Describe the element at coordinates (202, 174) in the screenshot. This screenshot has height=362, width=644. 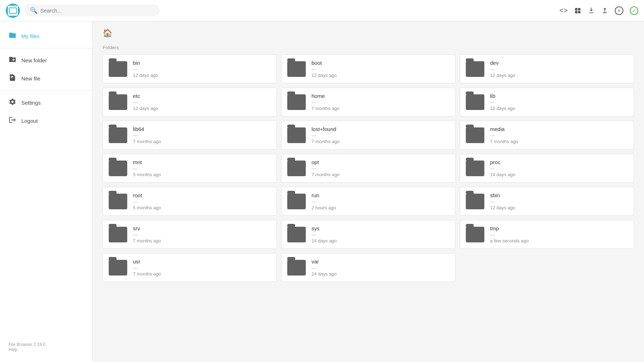
I see `folder-time: 5 months ago` at that location.